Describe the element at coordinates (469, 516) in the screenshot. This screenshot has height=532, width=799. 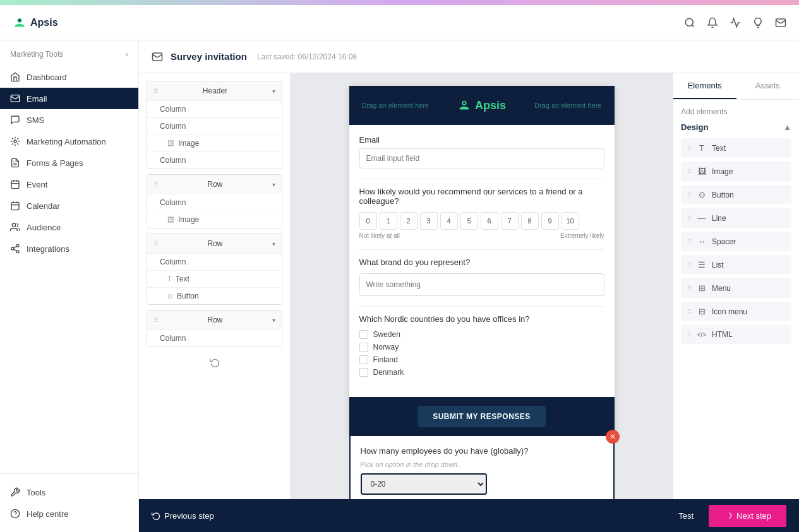
I see `bottom-bar: Previous step Test Next step` at that location.